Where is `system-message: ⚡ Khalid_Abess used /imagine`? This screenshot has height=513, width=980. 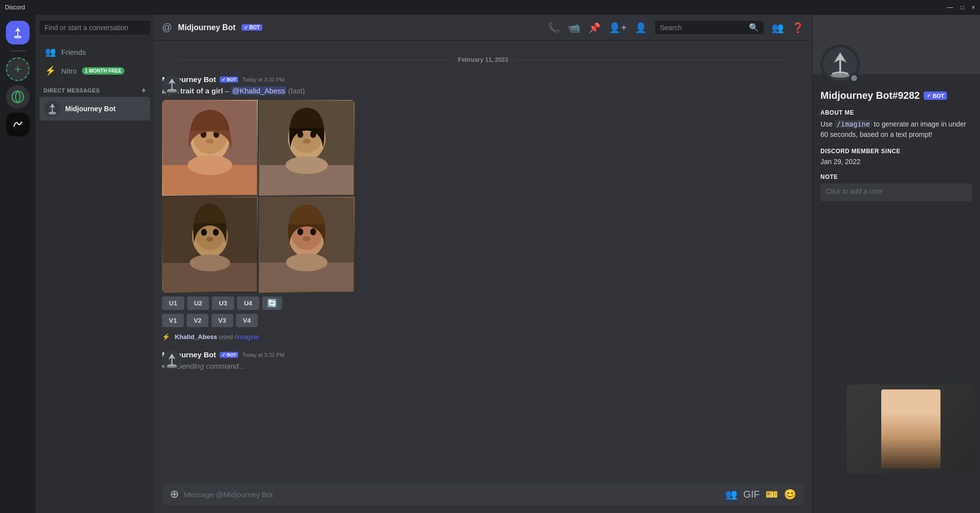
system-message: ⚡ Khalid_Abess used /imagine is located at coordinates (483, 337).